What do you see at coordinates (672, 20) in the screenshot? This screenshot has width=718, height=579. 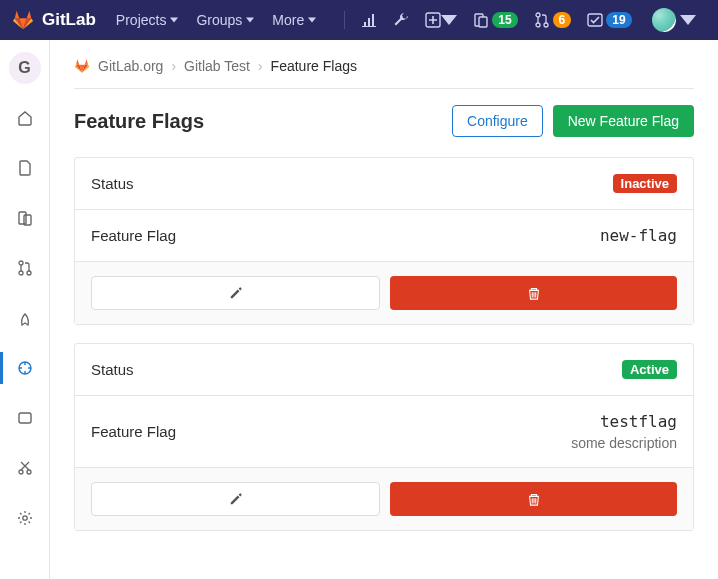 I see `user-menu` at bounding box center [672, 20].